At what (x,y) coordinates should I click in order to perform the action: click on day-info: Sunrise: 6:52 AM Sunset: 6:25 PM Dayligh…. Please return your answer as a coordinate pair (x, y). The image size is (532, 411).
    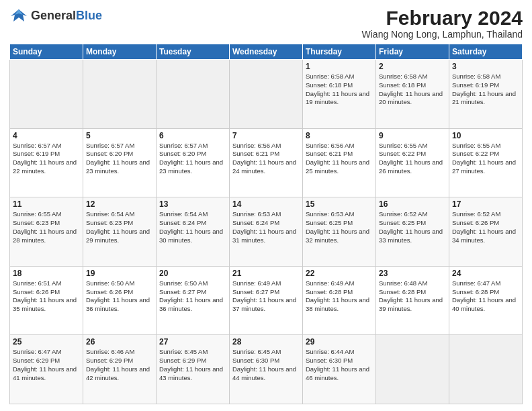
    Looking at the image, I should click on (412, 227).